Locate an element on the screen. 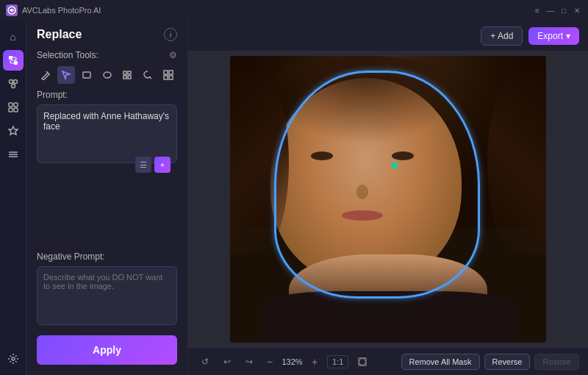 This screenshot has height=375, width=588. prompt-add-button: + is located at coordinates (162, 165).